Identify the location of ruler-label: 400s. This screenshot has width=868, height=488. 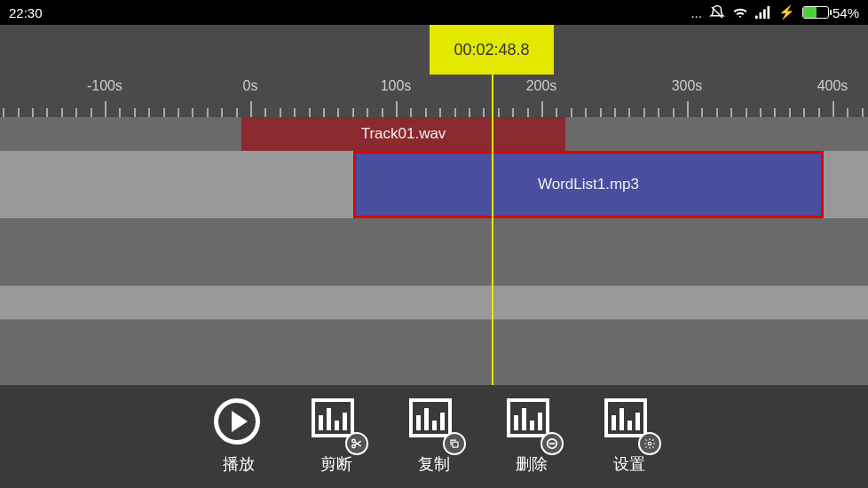
(832, 86).